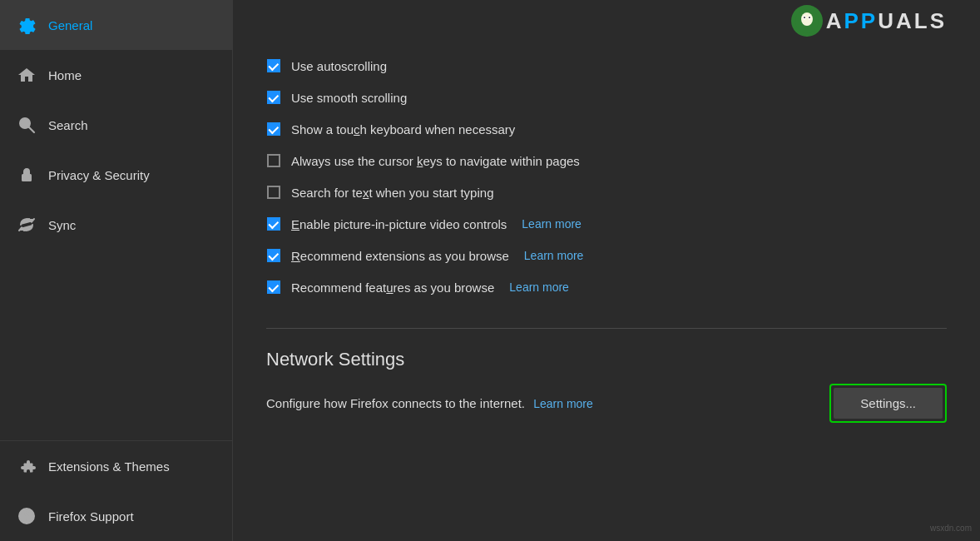 This screenshot has height=541, width=980. I want to click on sidebar-item-general-label: General, so click(70, 25).